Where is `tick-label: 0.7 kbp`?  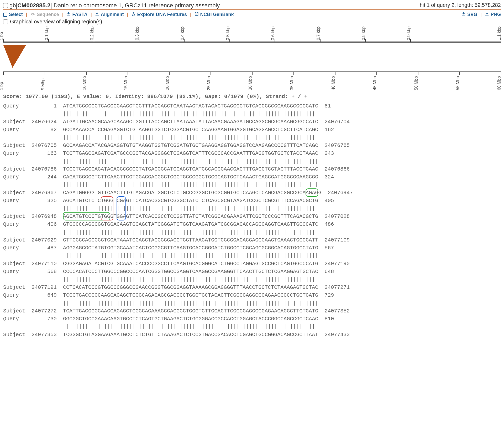 tick-label: 0.7 kbp is located at coordinates (318, 33).